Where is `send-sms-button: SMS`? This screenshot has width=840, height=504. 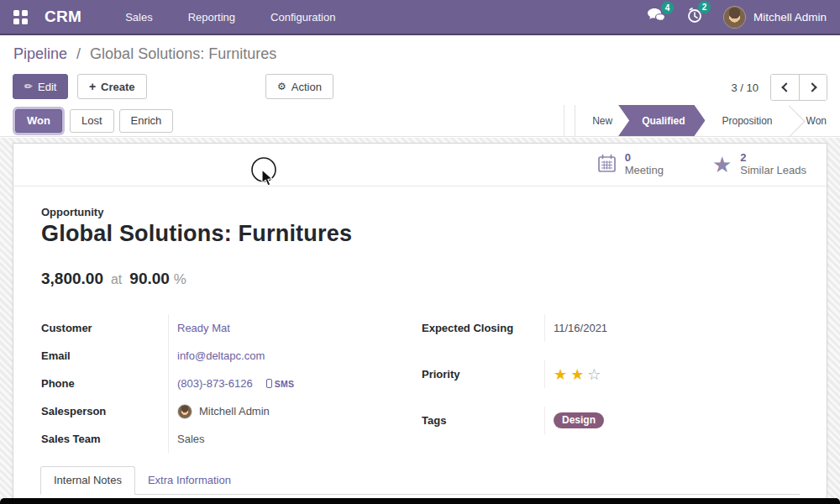
send-sms-button: SMS is located at coordinates (281, 384).